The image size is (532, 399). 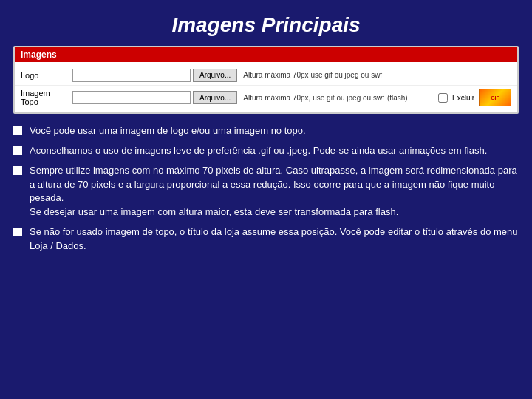 I want to click on topo-flash-label: (flash), so click(x=398, y=98).